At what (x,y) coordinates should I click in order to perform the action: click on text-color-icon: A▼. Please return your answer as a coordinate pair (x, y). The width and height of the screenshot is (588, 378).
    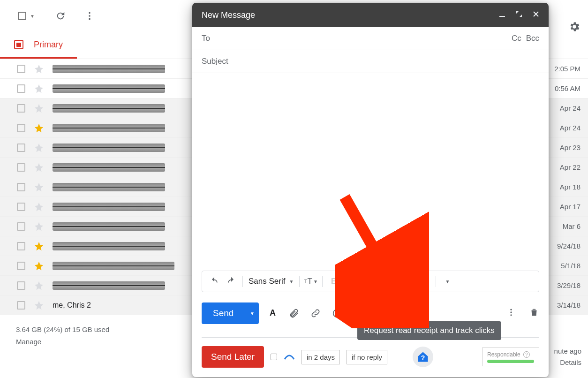
    Looking at the image, I should click on (384, 281).